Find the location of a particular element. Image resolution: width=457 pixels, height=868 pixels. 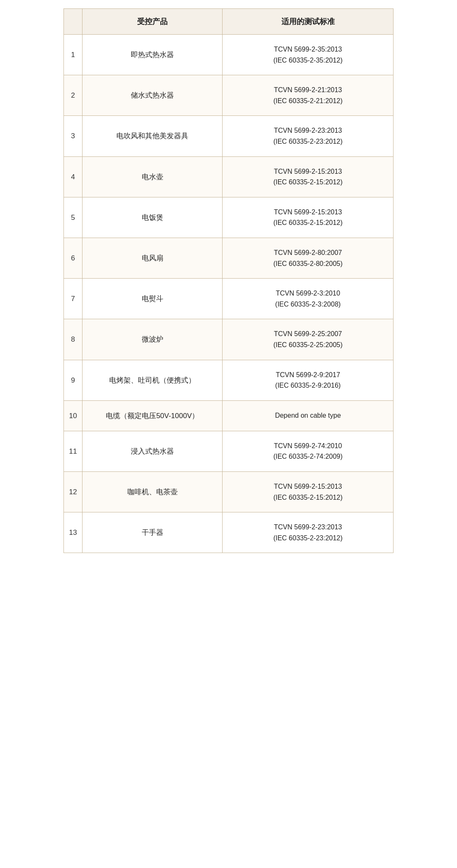

cell-standard: TCVN 5699-2-21:2013 (IEC 60335-2-21:2012… is located at coordinates (308, 96).